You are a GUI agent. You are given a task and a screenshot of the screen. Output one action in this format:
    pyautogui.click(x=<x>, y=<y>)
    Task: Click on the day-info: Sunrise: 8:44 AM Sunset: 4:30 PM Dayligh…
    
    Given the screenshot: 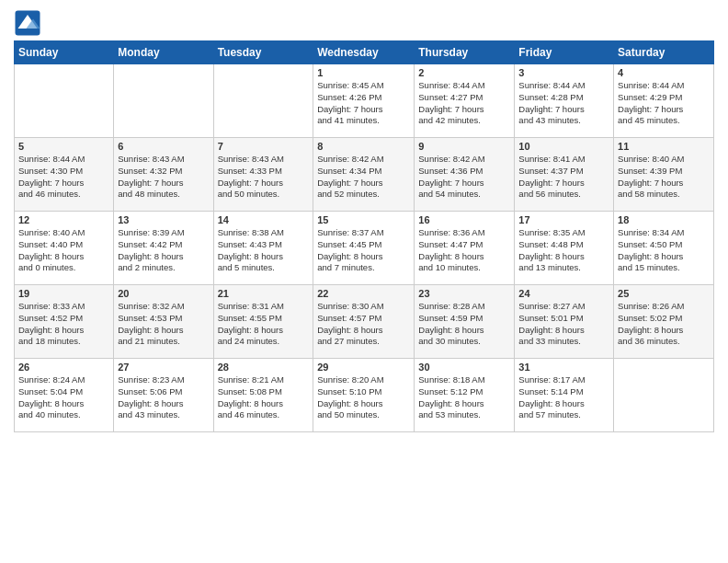 What is the action you would take?
    pyautogui.click(x=64, y=177)
    